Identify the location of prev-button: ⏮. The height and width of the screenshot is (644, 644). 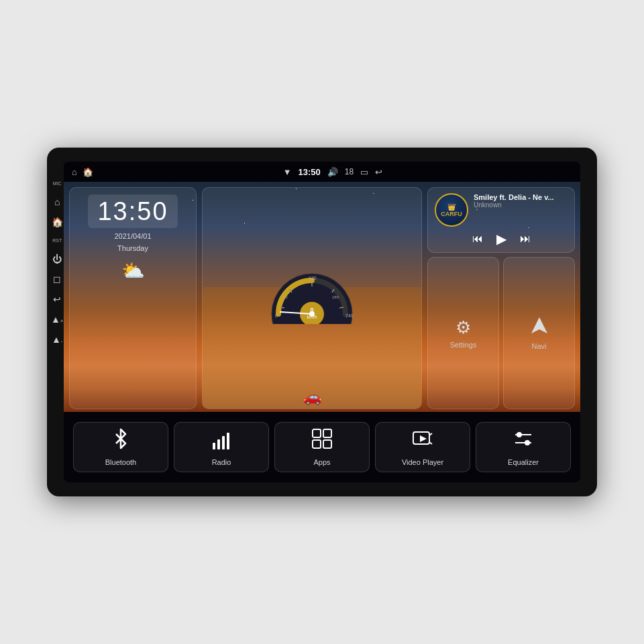
(478, 239).